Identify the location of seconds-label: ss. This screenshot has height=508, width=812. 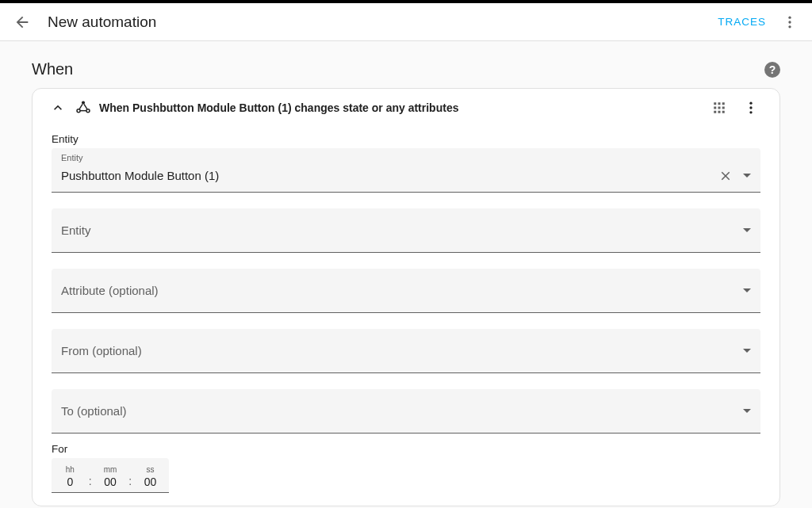
(151, 470).